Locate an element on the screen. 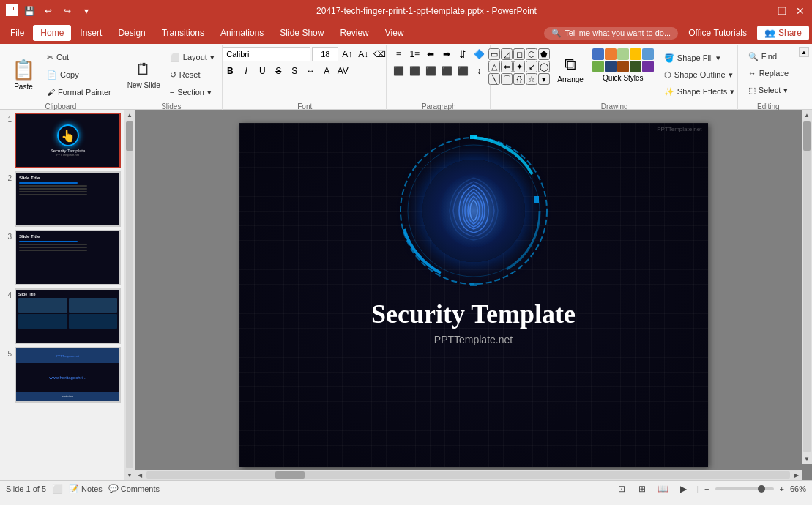 The width and height of the screenshot is (812, 505). convert-to-smartart-button: 🔷 is located at coordinates (479, 54).